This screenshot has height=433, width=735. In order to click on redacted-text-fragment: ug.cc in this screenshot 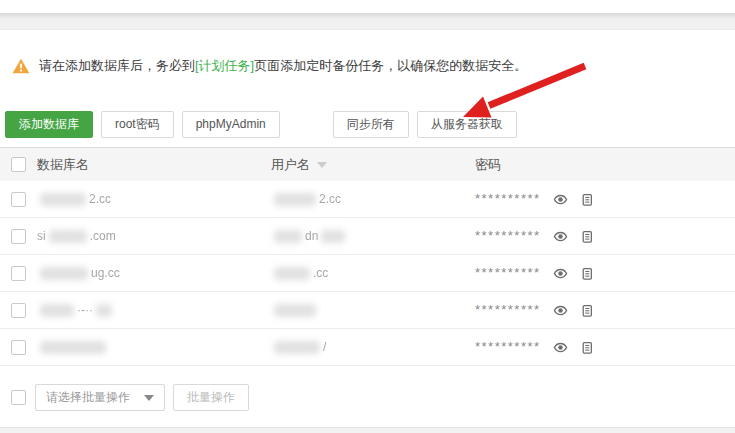, I will do `click(106, 273)`.